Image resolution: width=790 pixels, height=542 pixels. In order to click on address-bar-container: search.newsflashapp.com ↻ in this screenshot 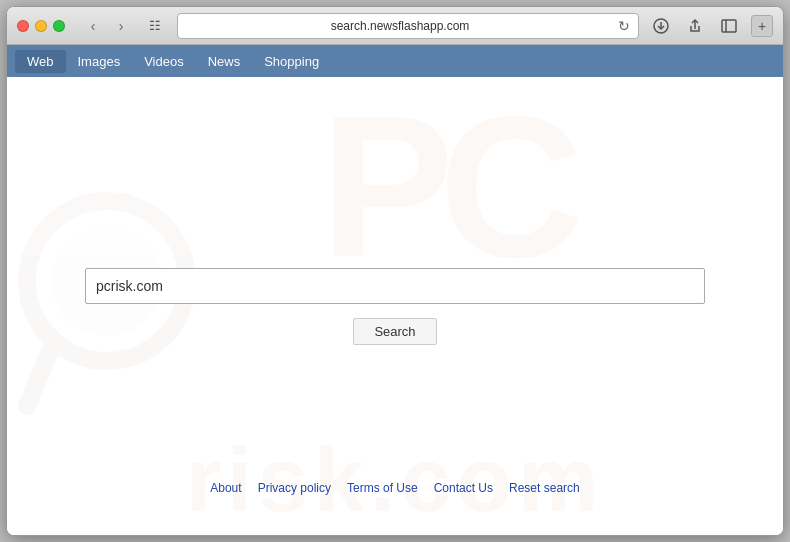, I will do `click(408, 26)`.